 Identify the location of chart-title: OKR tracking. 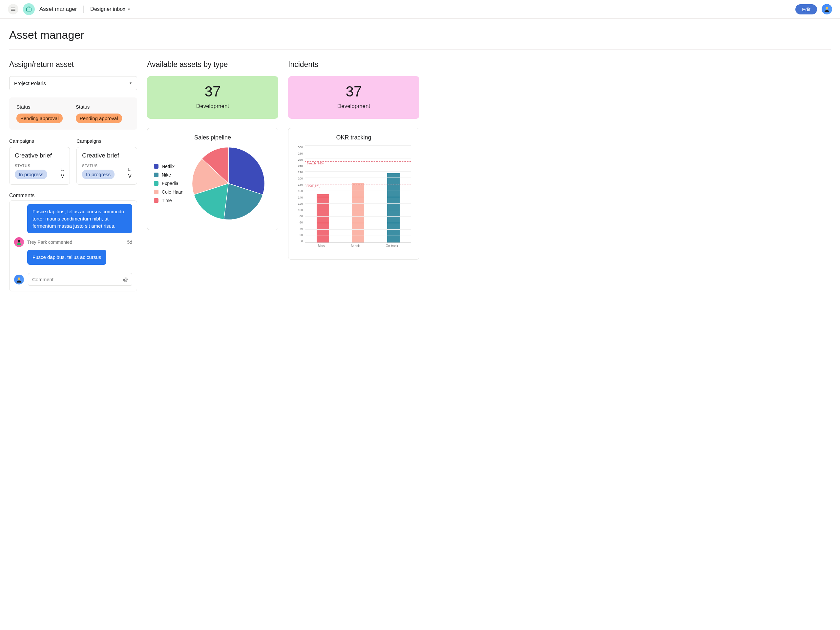
(354, 137).